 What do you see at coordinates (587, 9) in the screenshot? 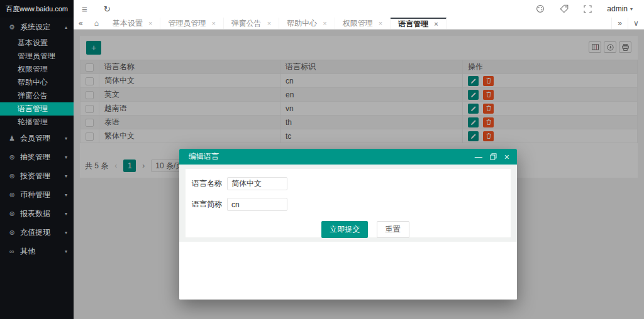
I see `fullscreen-icon` at bounding box center [587, 9].